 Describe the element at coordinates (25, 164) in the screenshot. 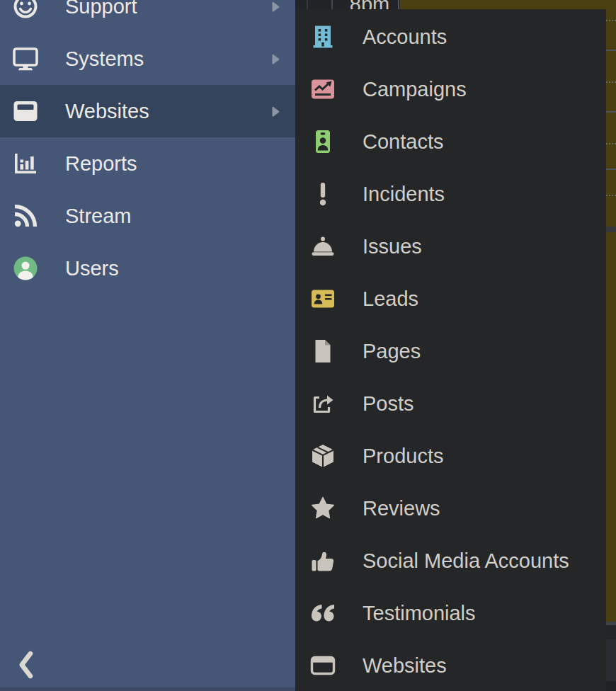

I see `bar-chart-icon` at that location.